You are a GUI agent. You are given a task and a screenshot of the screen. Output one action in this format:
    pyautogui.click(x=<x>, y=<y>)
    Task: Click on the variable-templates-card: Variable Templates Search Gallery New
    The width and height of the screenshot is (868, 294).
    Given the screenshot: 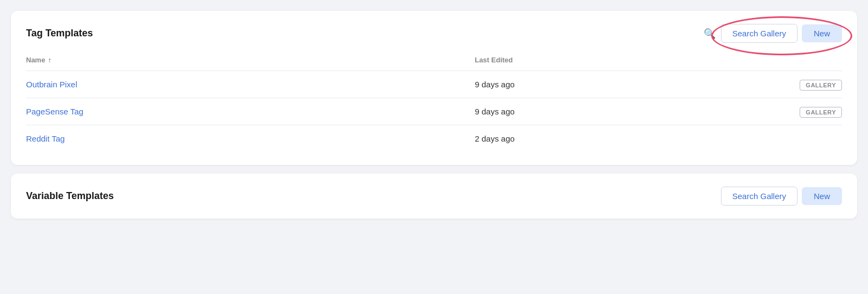 What is the action you would take?
    pyautogui.click(x=434, y=196)
    